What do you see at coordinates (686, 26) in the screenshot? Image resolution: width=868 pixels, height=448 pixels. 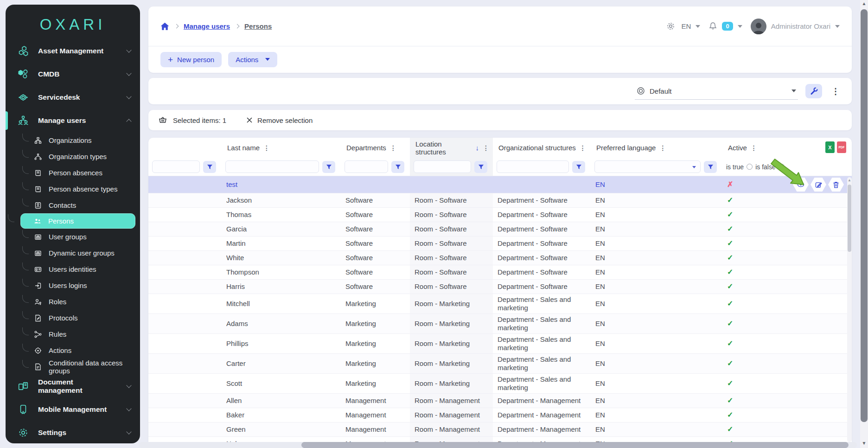 I see `language-selector: EN` at bounding box center [686, 26].